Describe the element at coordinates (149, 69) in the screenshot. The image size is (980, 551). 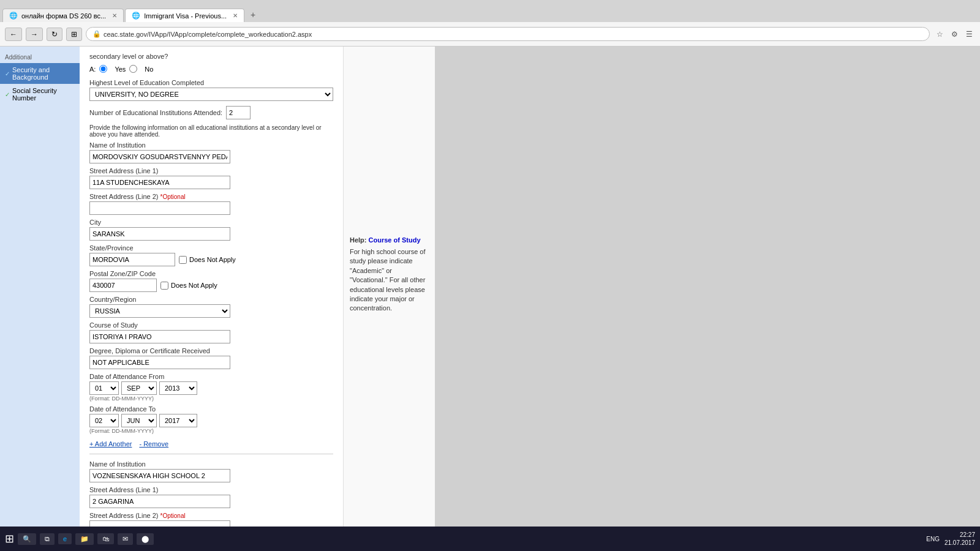
I see `no-label: No` at that location.